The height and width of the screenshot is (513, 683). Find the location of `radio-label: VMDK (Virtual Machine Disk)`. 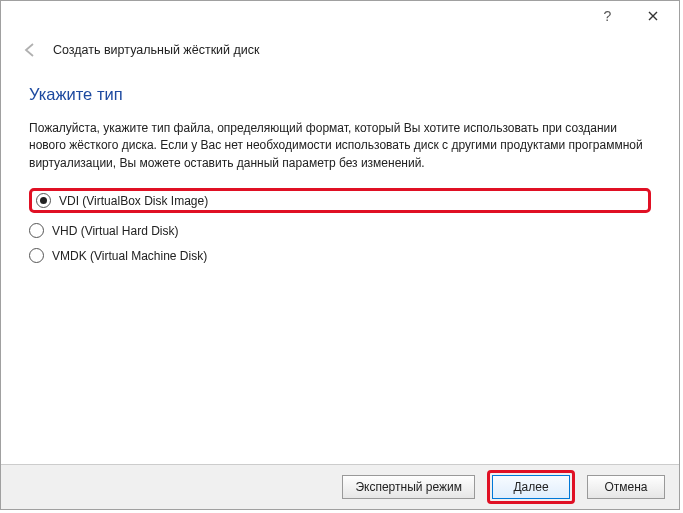

radio-label: VMDK (Virtual Machine Disk) is located at coordinates (130, 256).